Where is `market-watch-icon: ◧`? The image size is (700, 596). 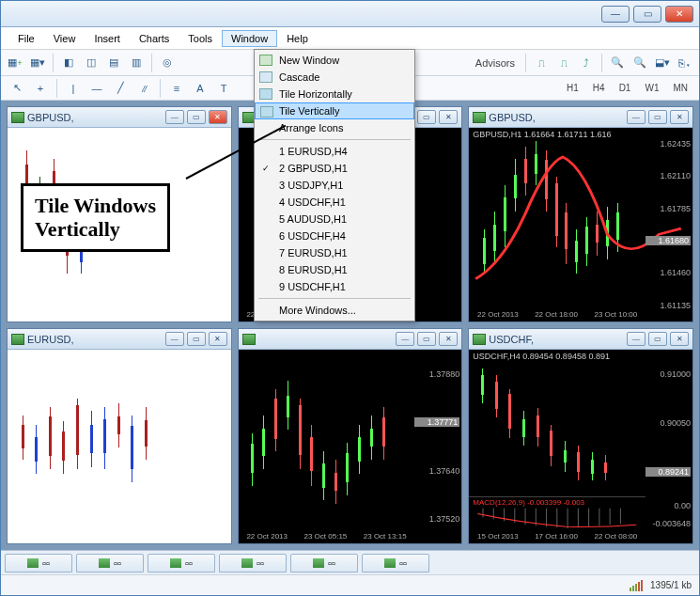 market-watch-icon: ◧ is located at coordinates (69, 63).